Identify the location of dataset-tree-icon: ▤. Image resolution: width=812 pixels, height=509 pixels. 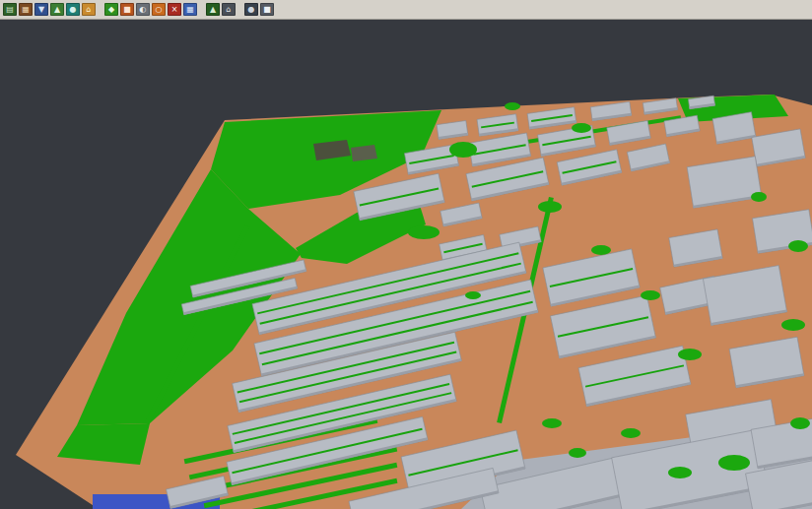
(10, 10).